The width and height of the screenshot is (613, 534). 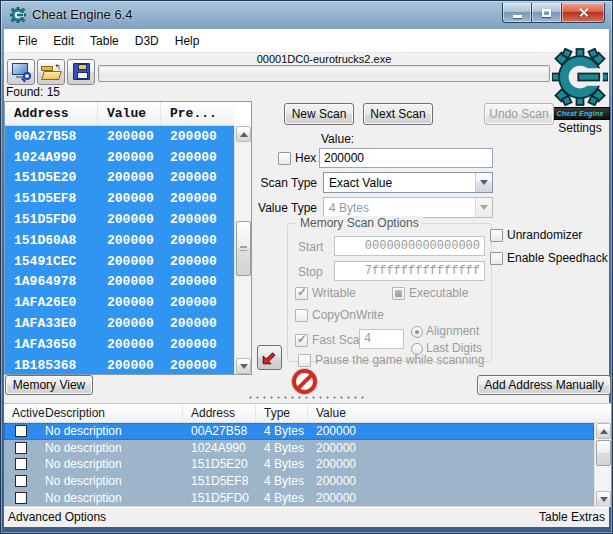 What do you see at coordinates (299, 498) in the screenshot?
I see `table-row: No description 151D5FD0 4 Bytes 200000` at bounding box center [299, 498].